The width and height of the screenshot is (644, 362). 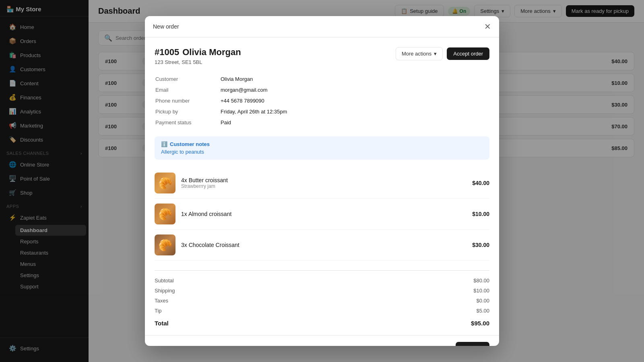 I want to click on pickup-value: Friday, April 26th at 12:35pm, so click(x=355, y=112).